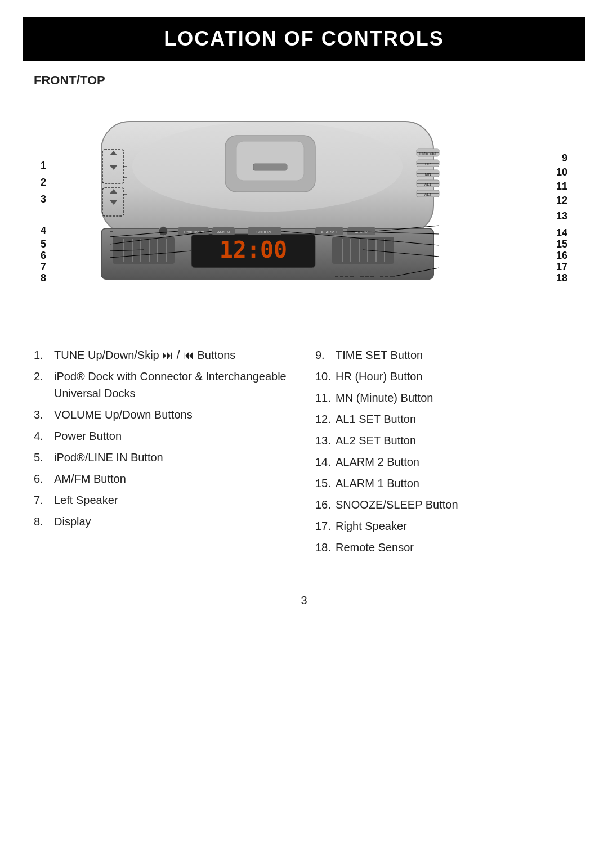  Describe the element at coordinates (562, 233) in the screenshot. I see `callout-14: 14` at that location.